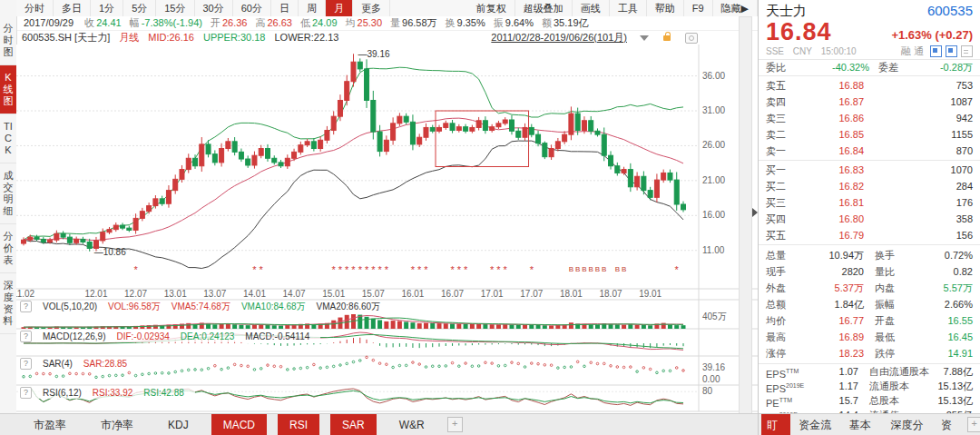  What do you see at coordinates (252, 8) in the screenshot?
I see `period-tab-6: 60分` at bounding box center [252, 8].